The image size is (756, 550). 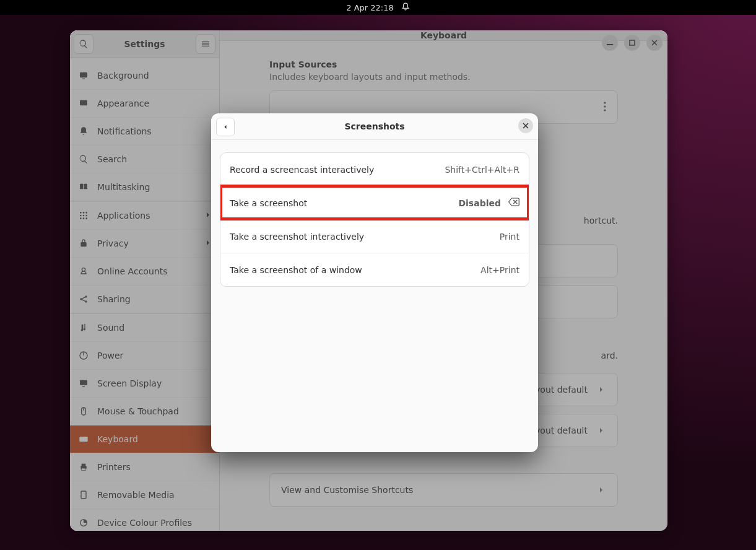 I want to click on sidebar-item-label: Printers, so click(x=114, y=467).